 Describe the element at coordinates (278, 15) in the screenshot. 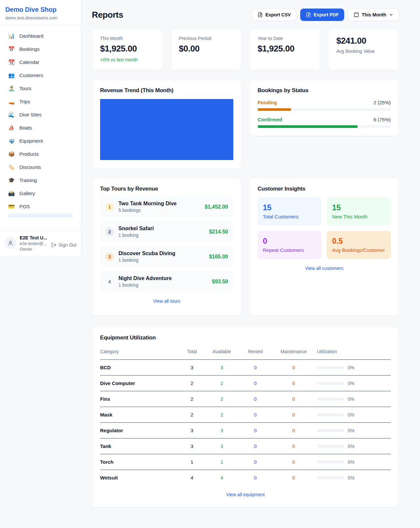

I see `export-csv-label: Export CSV` at that location.